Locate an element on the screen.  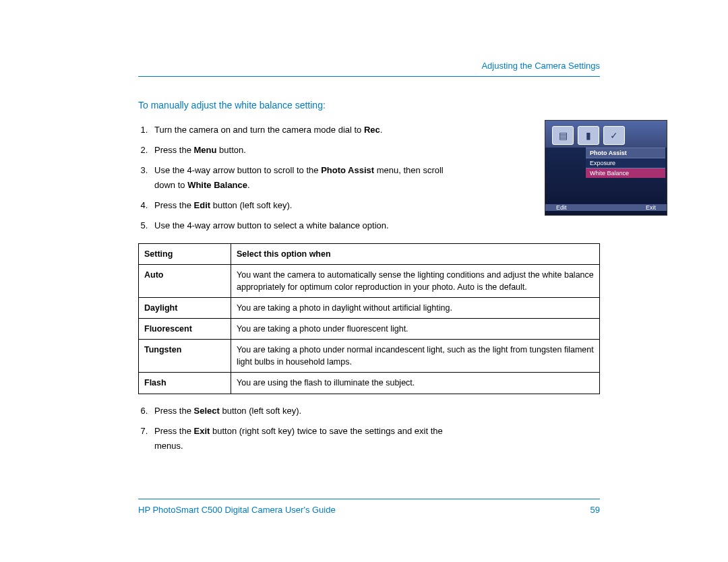
step-item: Press the Exit button (right soft key) t… is located at coordinates (375, 439).